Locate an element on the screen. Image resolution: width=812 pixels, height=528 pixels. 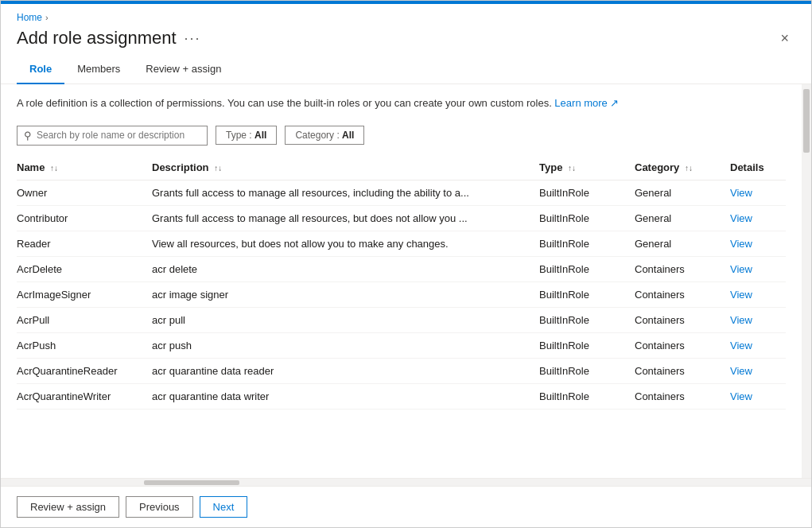
footer: Review + assign Previous Next is located at coordinates (406, 507).